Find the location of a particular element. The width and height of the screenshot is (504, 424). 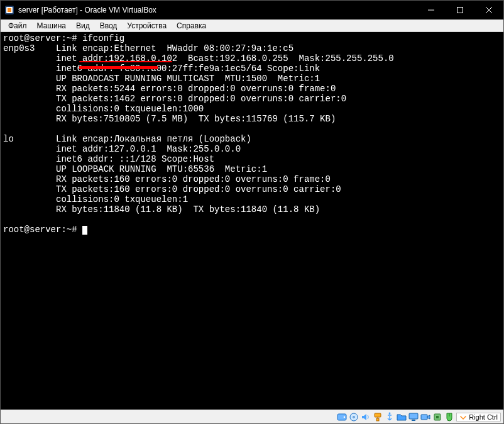

menu-machine: Машина is located at coordinates (52, 26).